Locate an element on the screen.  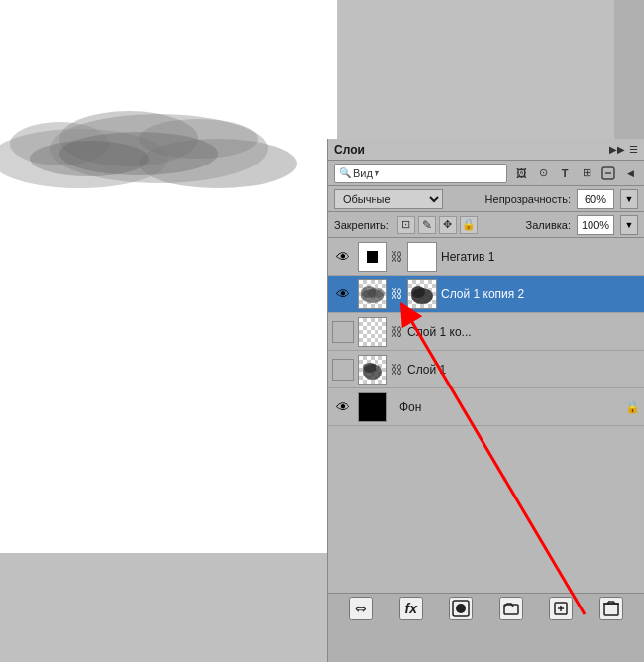
layer-eye-sloi1kopiya2: 👁 is located at coordinates (343, 294).